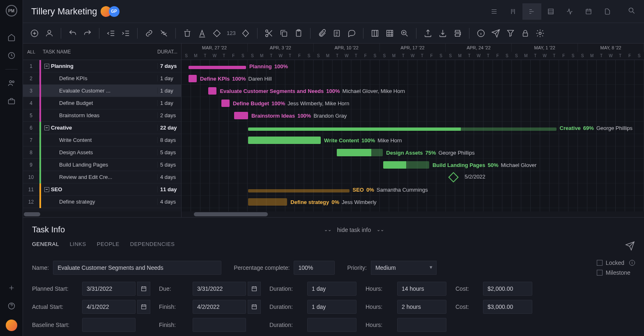 The image size is (644, 336). Describe the element at coordinates (284, 33) in the screenshot. I see `copy-icon` at that location.